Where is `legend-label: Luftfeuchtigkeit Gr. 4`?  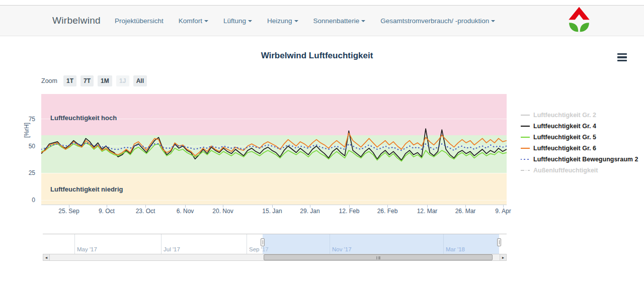 legend-label: Luftfeuchtigkeit Gr. 4 is located at coordinates (565, 126).